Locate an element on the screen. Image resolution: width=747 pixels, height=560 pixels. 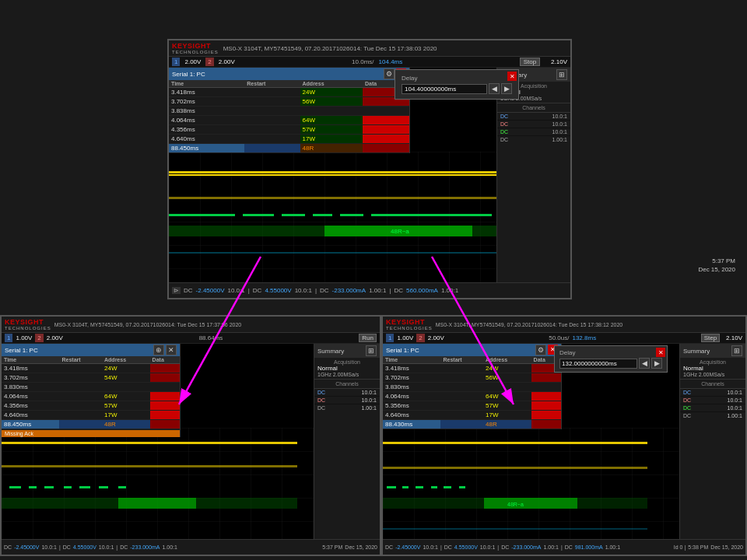
delay-plus-top: ▶ is located at coordinates (507, 89).